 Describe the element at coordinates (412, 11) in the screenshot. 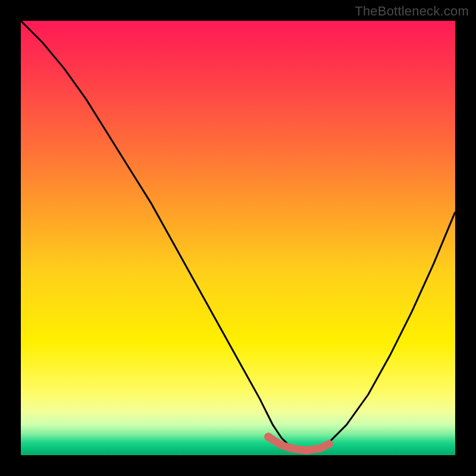

I see `watermark-text: TheBottleneck.com` at that location.